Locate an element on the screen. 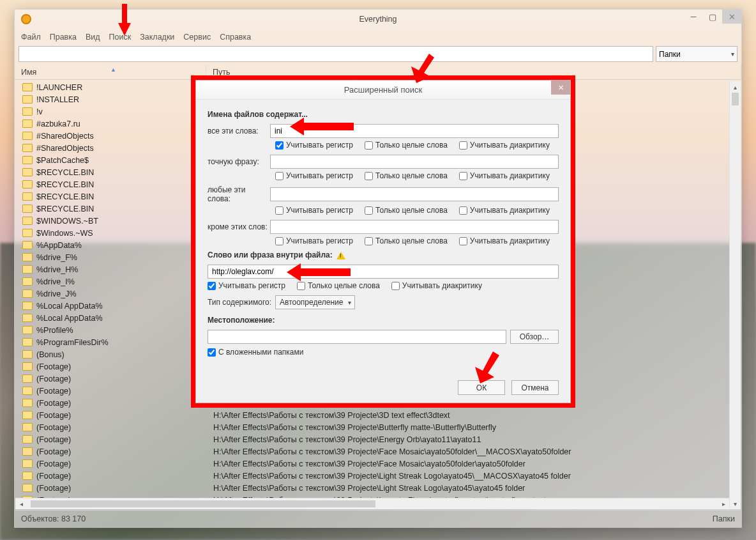 Image resolution: width=756 pixels, height=540 pixels. search-input is located at coordinates (336, 54).